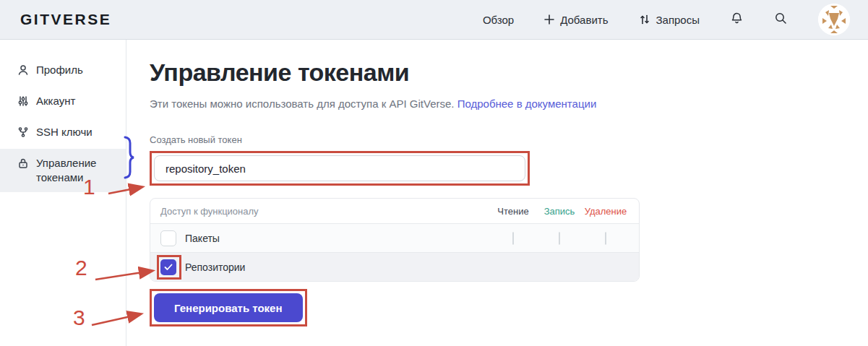 The width and height of the screenshot is (868, 346). What do you see at coordinates (737, 20) in the screenshot?
I see `notifications-button` at bounding box center [737, 20].